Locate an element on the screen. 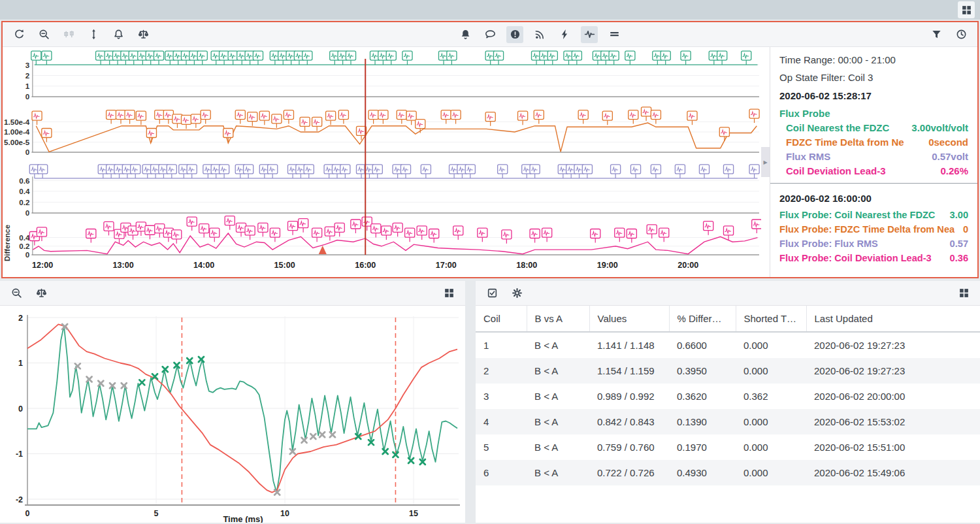 Image resolution: width=980 pixels, height=524 pixels. cursor-metric-list: Flux Probe: Coil Nearest the FDZC3.00Flu… is located at coordinates (874, 237).